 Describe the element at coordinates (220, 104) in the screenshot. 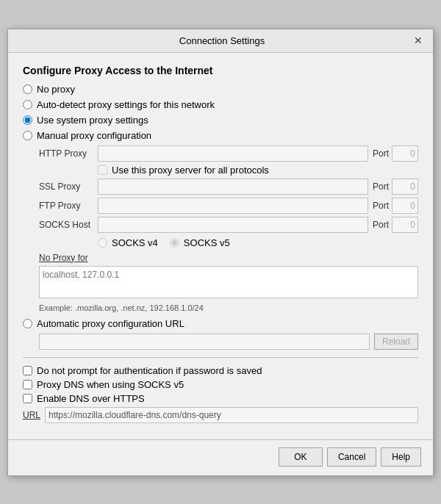

I see `auto-detect-option: Auto-detect proxy settings for this netw…` at that location.